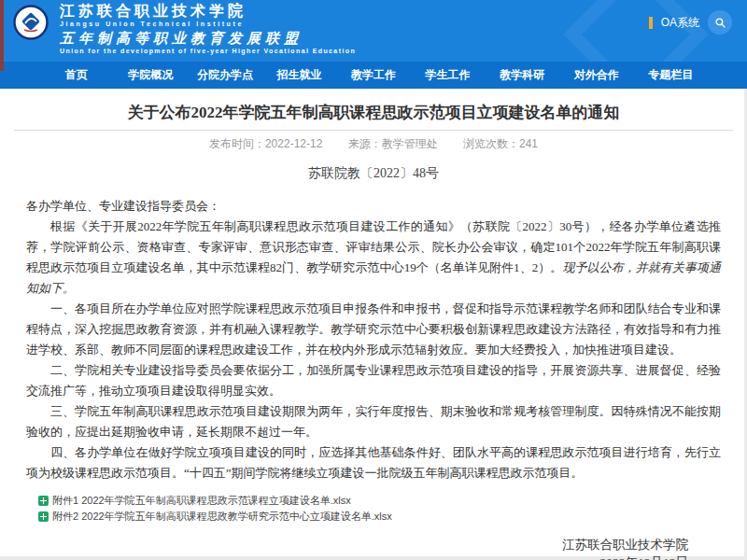 This screenshot has height=560, width=747. Describe the element at coordinates (671, 75) in the screenshot. I see `nav-item-special-columns: 专题栏目` at that location.